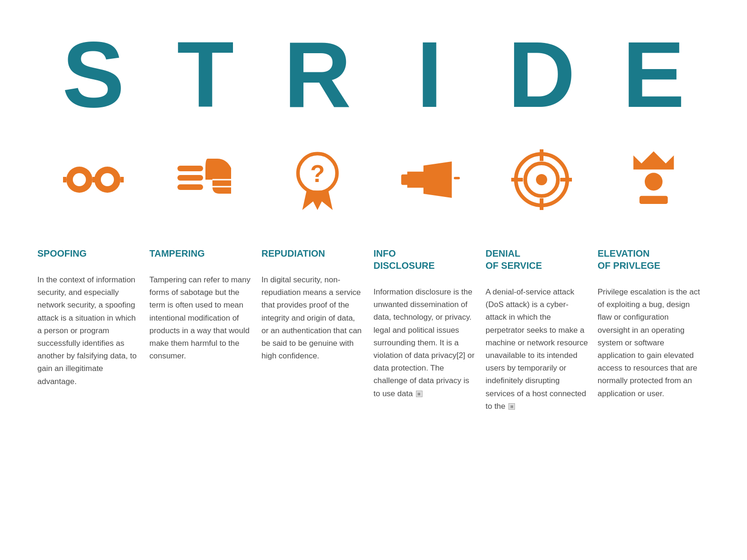 The image size is (747, 560). I want to click on spoofing-body: In the context of information security, …, so click(89, 330).